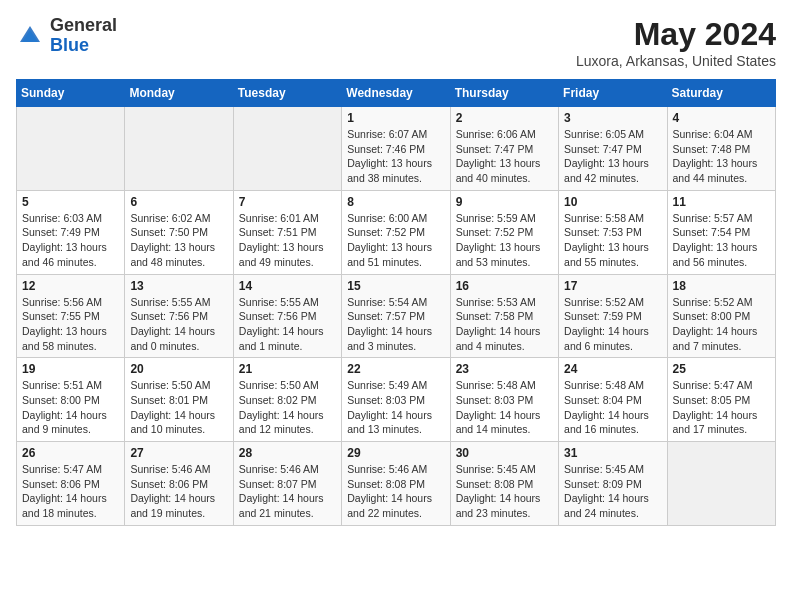 This screenshot has width=792, height=612. I want to click on day-info: Sunrise: 5:52 AM Sunset: 7:59 PM Dayligh…, so click(612, 324).